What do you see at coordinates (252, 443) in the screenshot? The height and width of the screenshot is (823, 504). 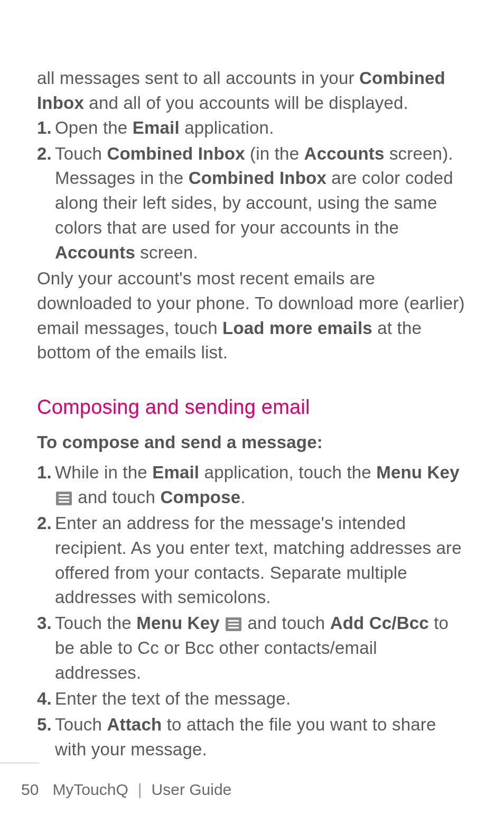 I see `sub-heading: To compose and send a message:` at bounding box center [252, 443].